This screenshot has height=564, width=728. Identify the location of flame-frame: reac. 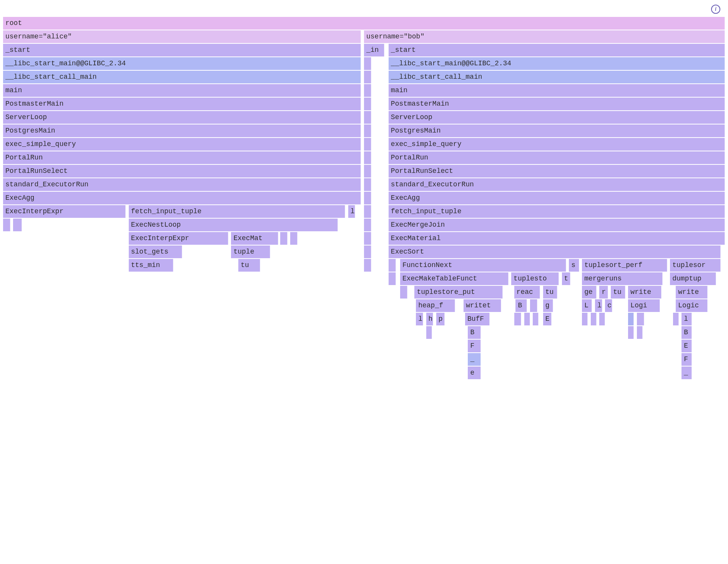
(527, 292).